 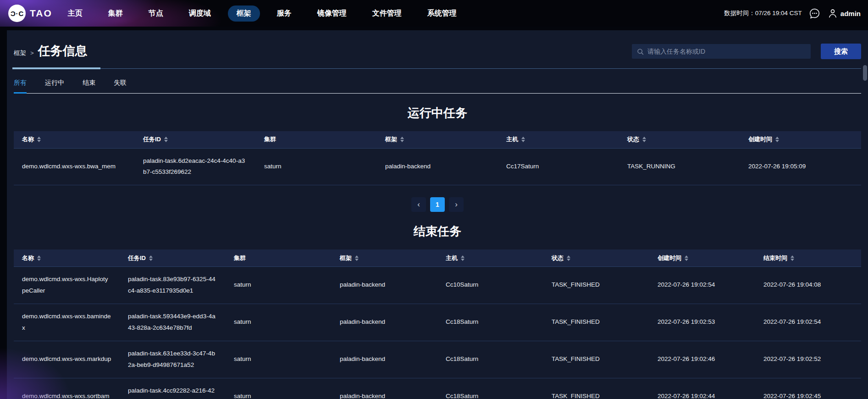 What do you see at coordinates (284, 14) in the screenshot?
I see `nav-item-service: 服务` at bounding box center [284, 14].